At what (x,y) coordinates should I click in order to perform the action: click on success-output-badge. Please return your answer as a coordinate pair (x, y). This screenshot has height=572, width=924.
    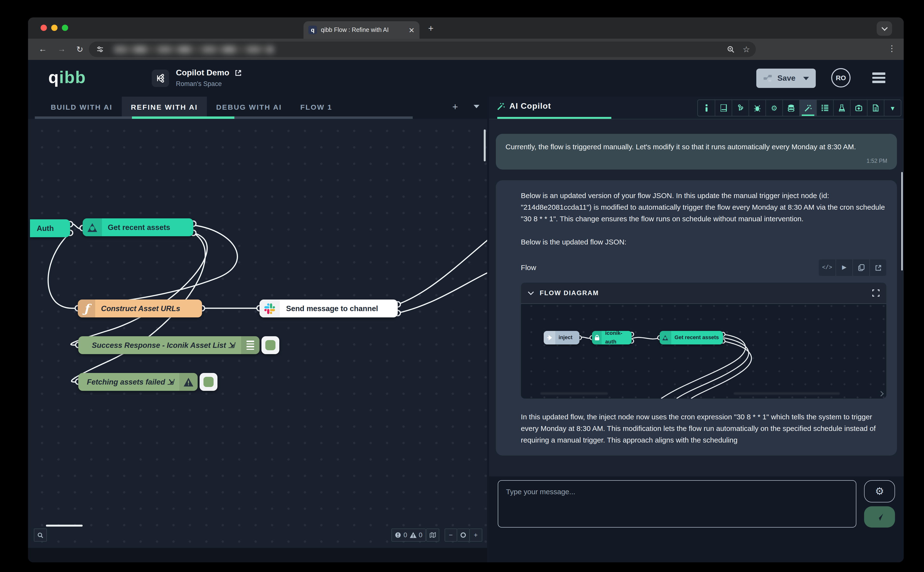
    Looking at the image, I should click on (270, 345).